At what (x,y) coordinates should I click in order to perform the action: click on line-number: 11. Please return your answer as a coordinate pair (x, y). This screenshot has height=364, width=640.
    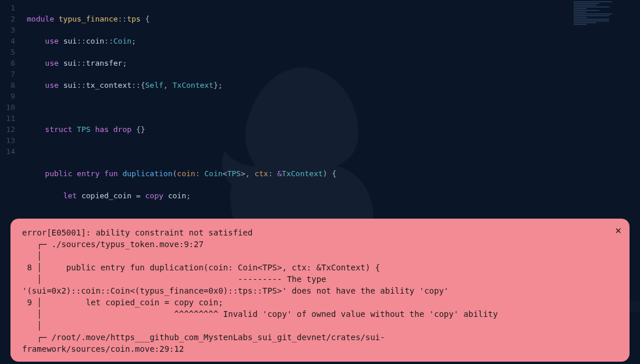
    Looking at the image, I should click on (8, 119).